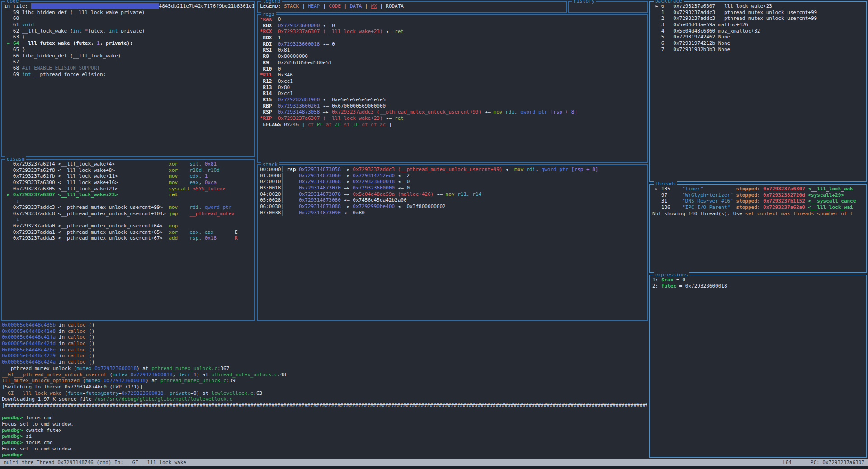 This screenshot has width=868, height=469. Describe the element at coordinates (758, 25) in the screenshot. I see `backtrace-frame: 3 0x5e04d48ae59a malloc+426` at that location.